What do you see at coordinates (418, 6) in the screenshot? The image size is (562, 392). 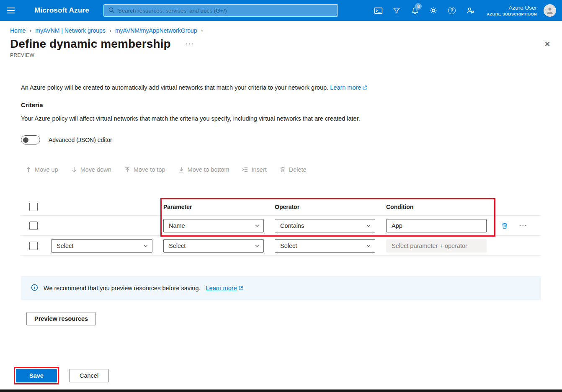 I see `notification-count-badge: 8` at bounding box center [418, 6].